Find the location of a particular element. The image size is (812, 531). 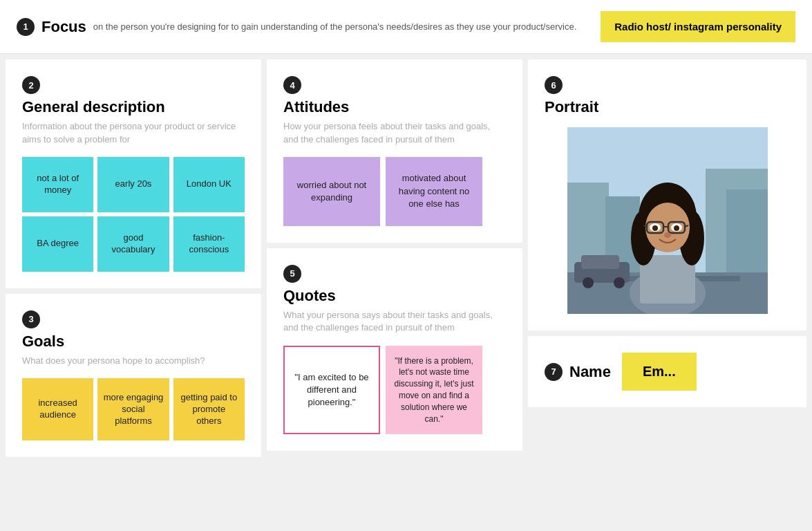

step-5-badge: 5 is located at coordinates (292, 274).